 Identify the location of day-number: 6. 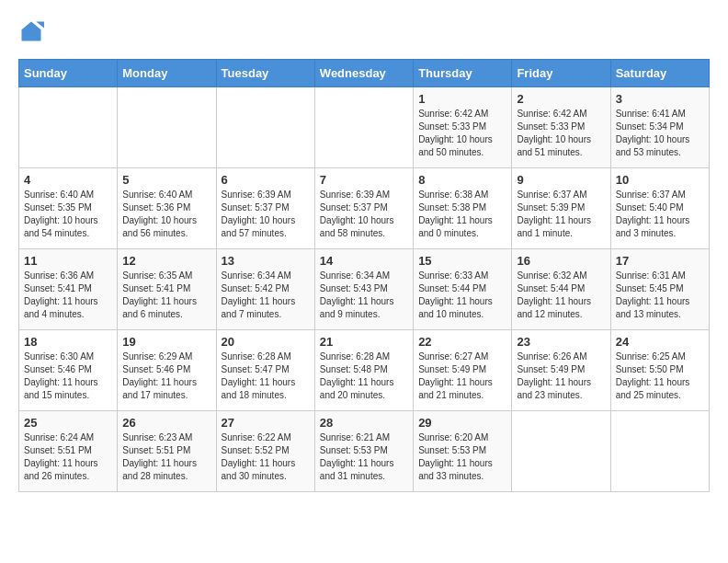
(266, 180).